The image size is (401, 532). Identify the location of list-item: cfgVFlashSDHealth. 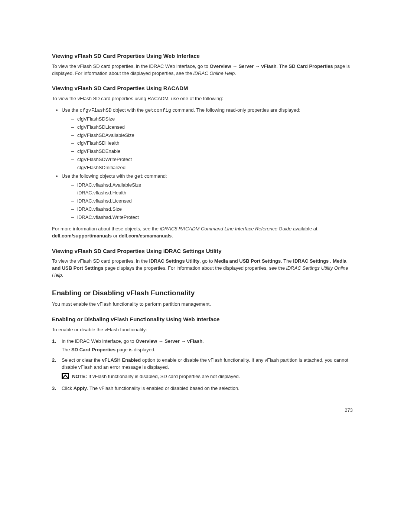
(212, 143).